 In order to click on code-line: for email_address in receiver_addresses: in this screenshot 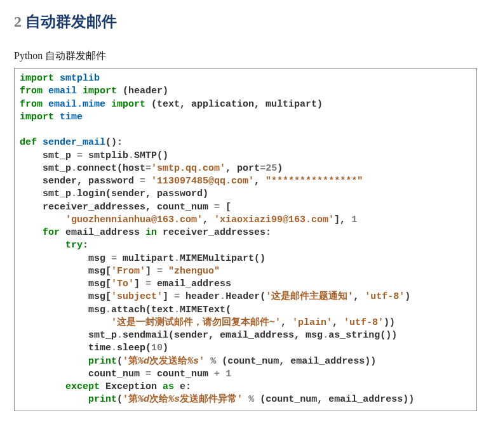, I will do `click(145, 232)`.